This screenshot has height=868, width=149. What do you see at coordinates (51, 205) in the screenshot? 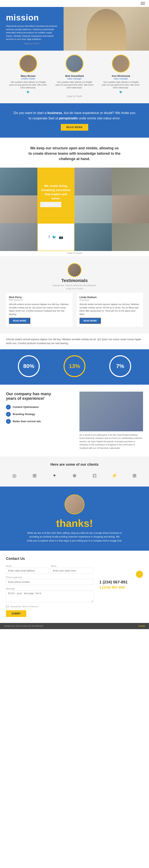
I see `gallery-learn-more-button: LEARN MORE` at bounding box center [51, 205].